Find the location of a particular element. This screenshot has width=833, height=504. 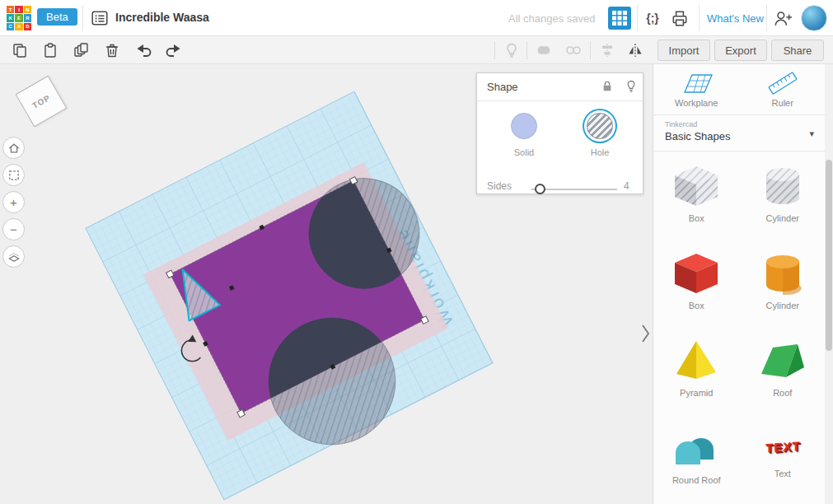

fit-view-button is located at coordinates (13, 175).